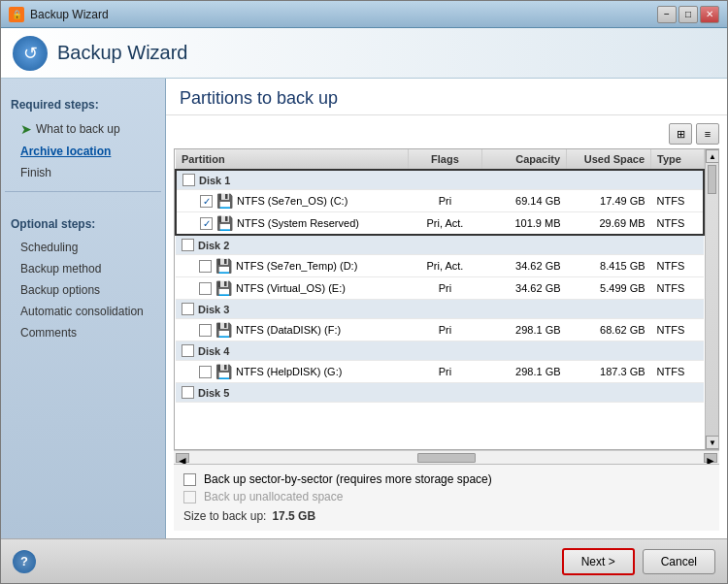  What do you see at coordinates (610, 266) in the screenshot?
I see `partition-used-space: 8.415 GB` at bounding box center [610, 266].